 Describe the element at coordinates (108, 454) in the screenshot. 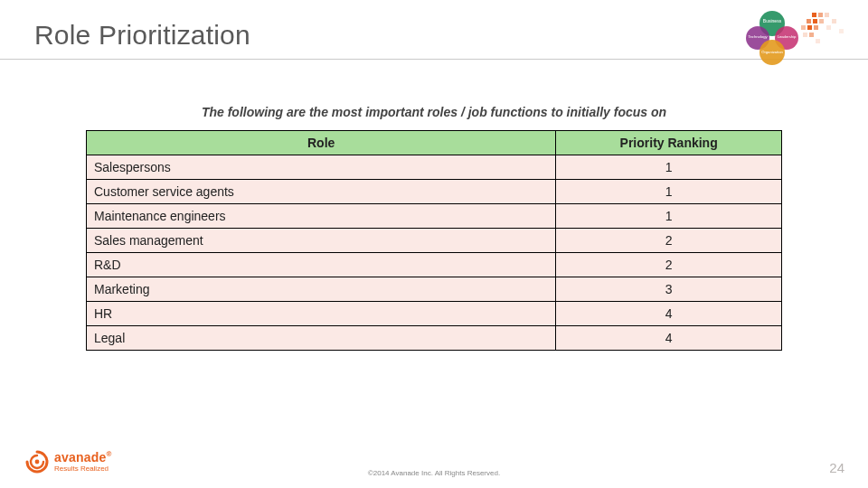

I see `registered-mark: ®` at that location.